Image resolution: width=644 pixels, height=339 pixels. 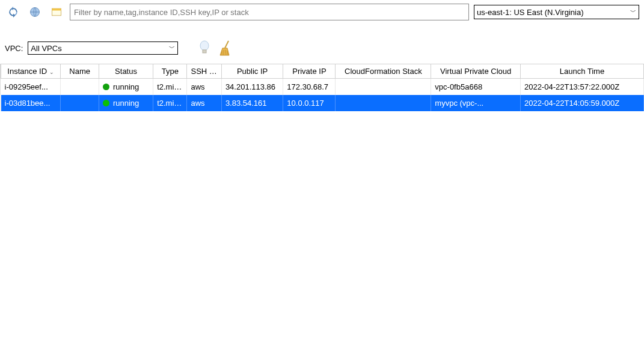 I want to click on lightbulb-icon, so click(x=204, y=48).